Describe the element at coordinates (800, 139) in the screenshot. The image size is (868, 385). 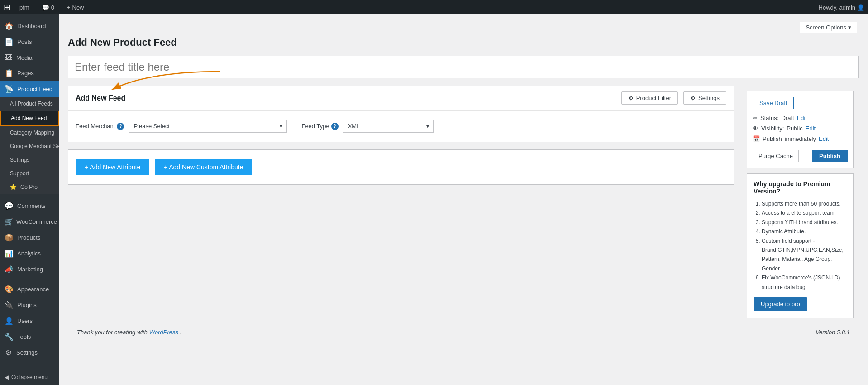
I see `publish-row: 📅 Publish immediately Edit` at that location.